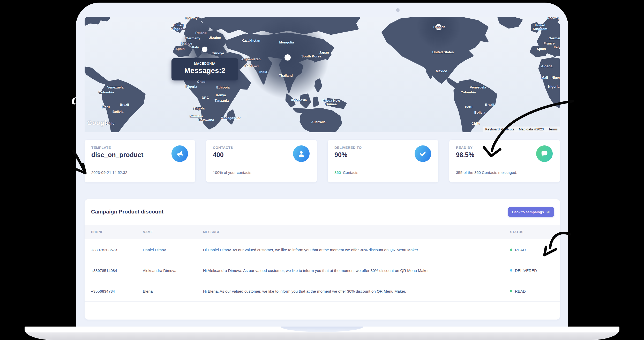  What do you see at coordinates (526, 271) in the screenshot?
I see `status-label: DELIVERED` at bounding box center [526, 271].